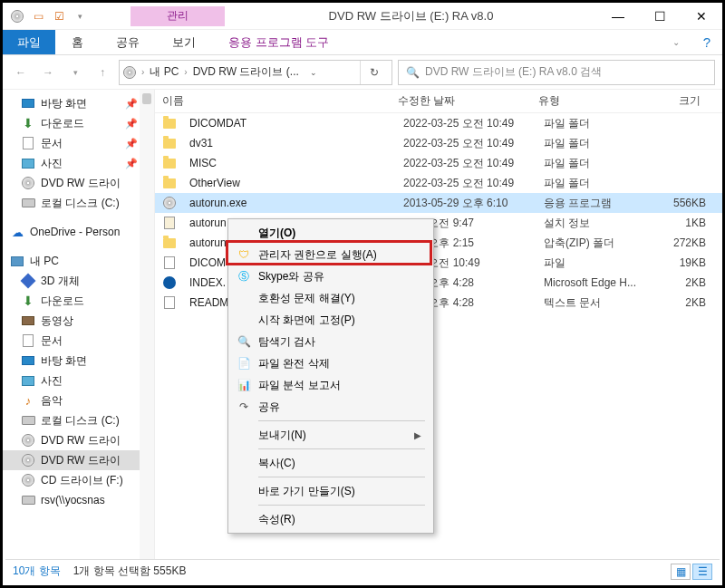 The height and width of the screenshot is (588, 725). Describe the element at coordinates (289, 143) in the screenshot. I see `file-name: dv31` at that location.